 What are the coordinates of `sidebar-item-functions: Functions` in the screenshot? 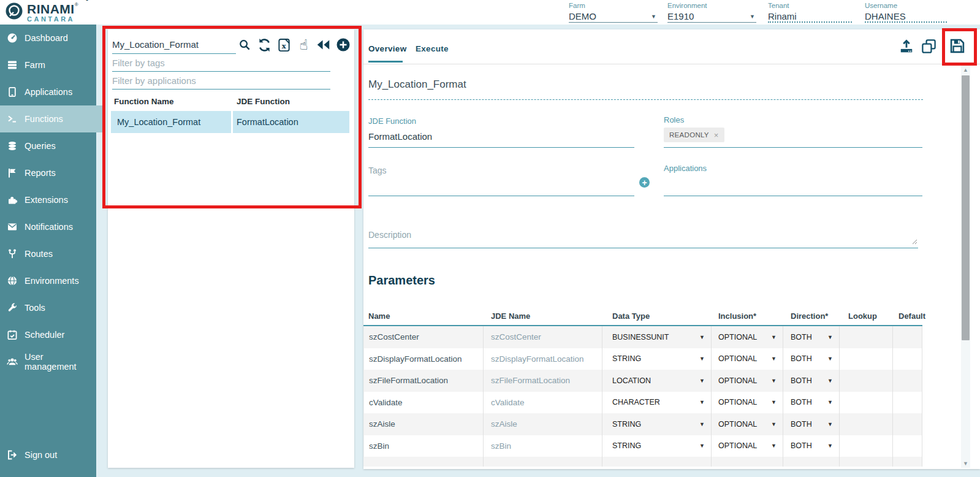 It's located at (51, 119).